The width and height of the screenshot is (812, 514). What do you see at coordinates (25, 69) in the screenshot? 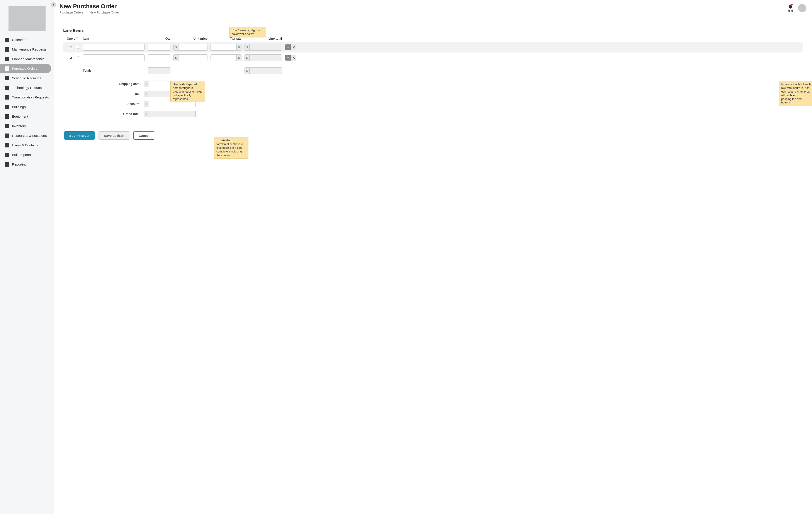
I see `sidebar-item-label: Purchase Orders` at bounding box center [25, 69].